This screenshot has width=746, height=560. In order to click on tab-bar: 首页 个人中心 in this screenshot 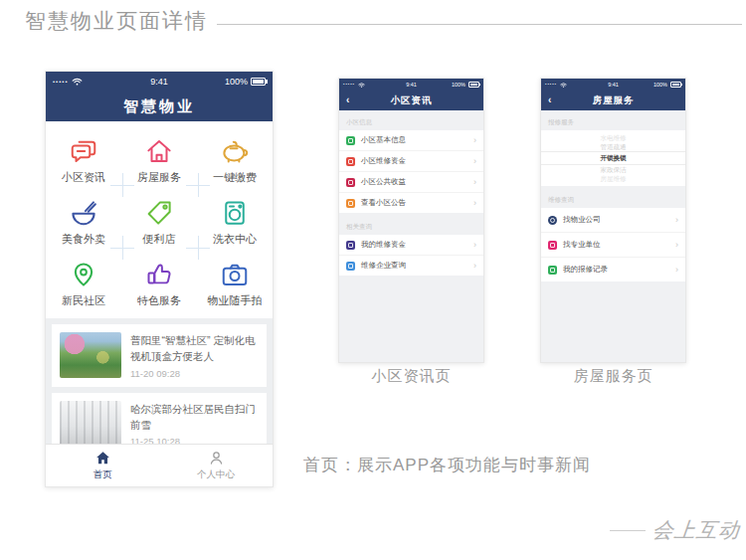, I will do `click(159, 466)`.